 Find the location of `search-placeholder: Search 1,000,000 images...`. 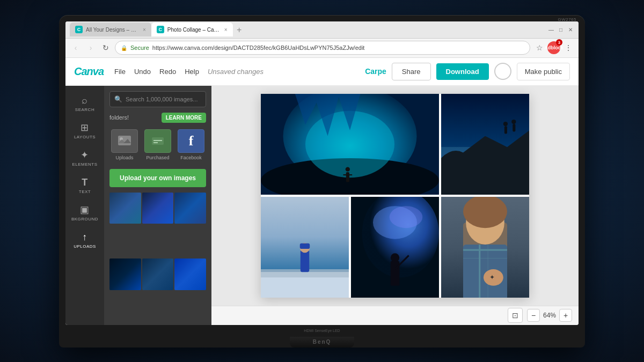

search-placeholder: Search 1,000,000 images... is located at coordinates (162, 99).